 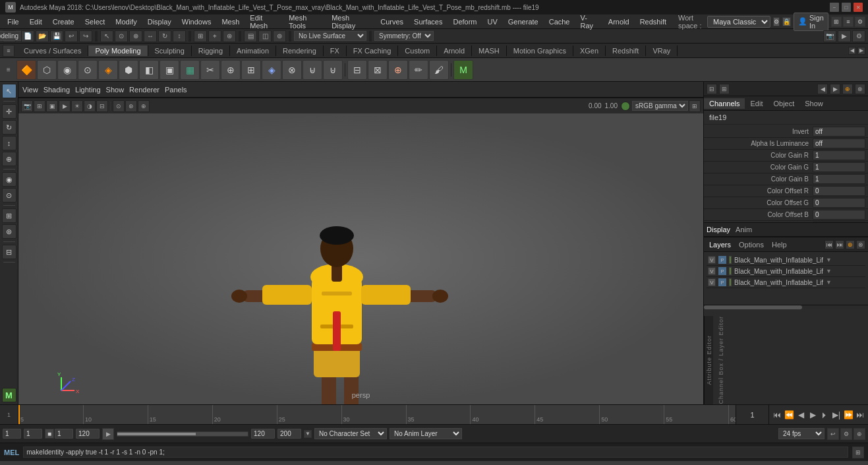 I want to click on menu-curves: Curves, so click(x=391, y=22).